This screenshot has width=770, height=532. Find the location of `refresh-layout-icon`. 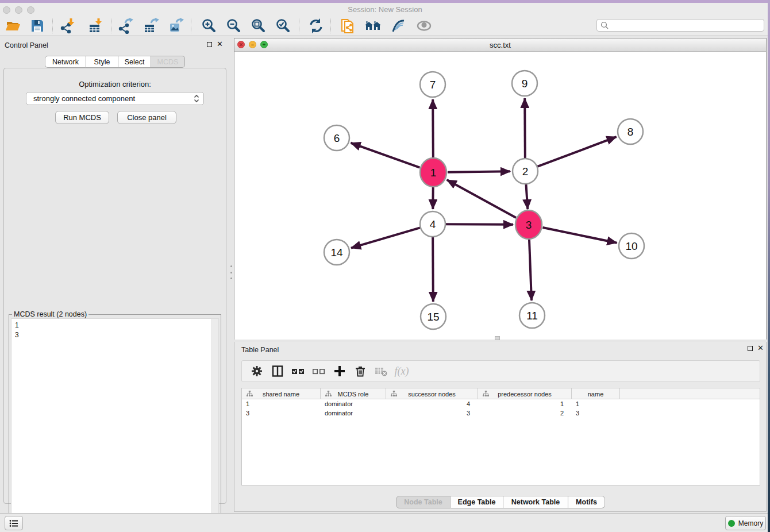

refresh-layout-icon is located at coordinates (316, 26).